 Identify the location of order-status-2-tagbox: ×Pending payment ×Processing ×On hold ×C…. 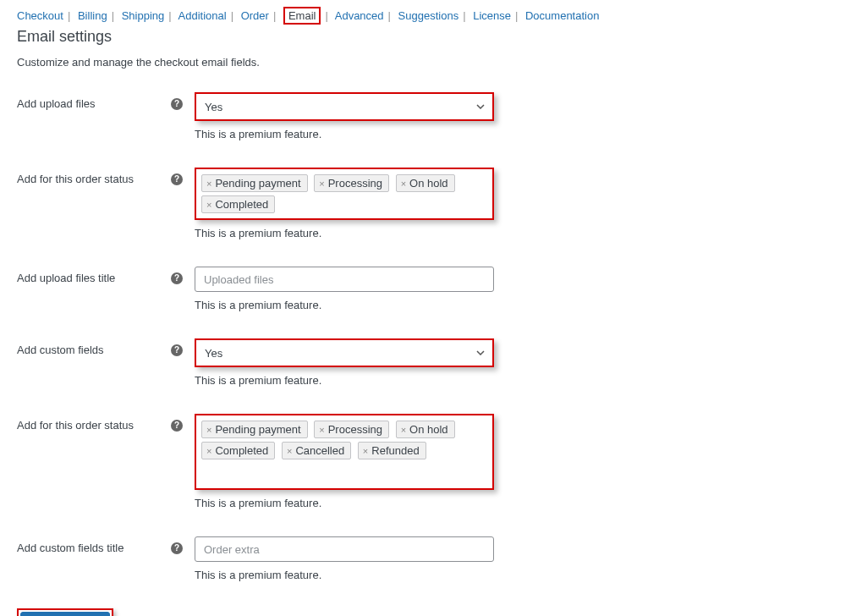
(344, 452).